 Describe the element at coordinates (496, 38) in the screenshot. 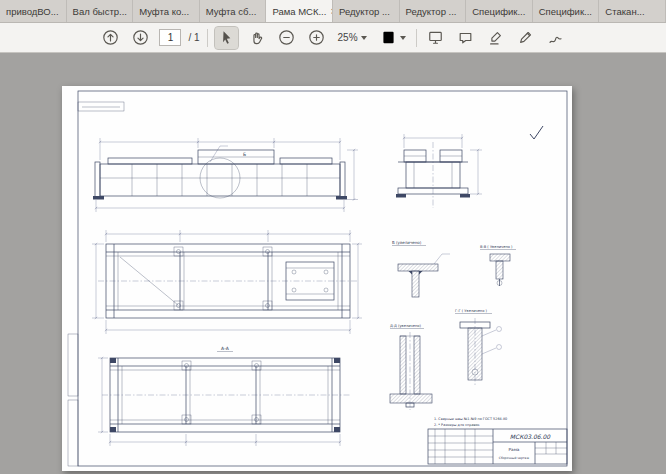

I see `highlighter-icon` at that location.